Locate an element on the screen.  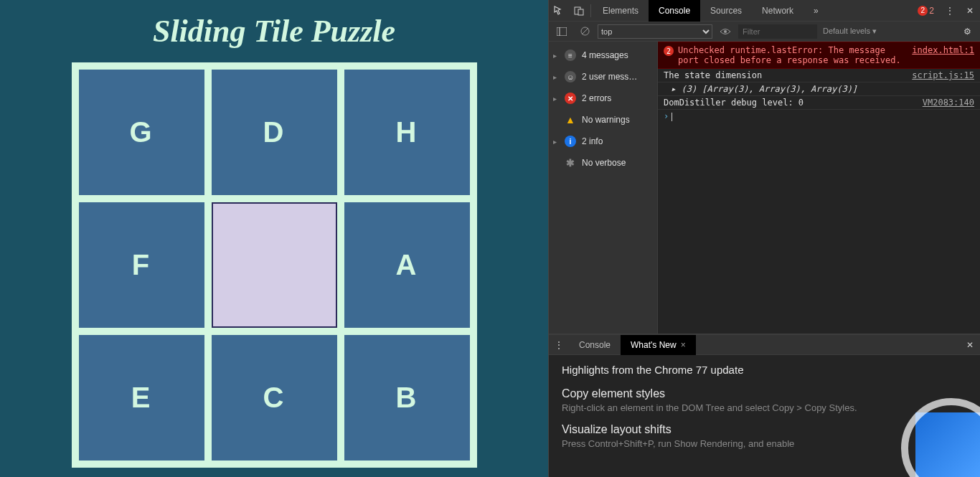
sidebar-verbose: ✱No verbose is located at coordinates (603, 163).